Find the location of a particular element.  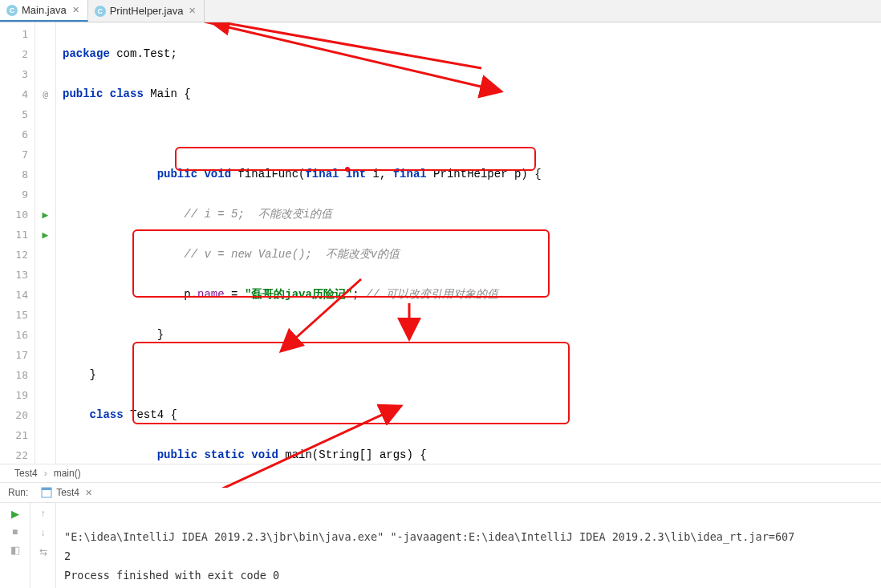

breadcrumb-method: main() is located at coordinates (67, 473).